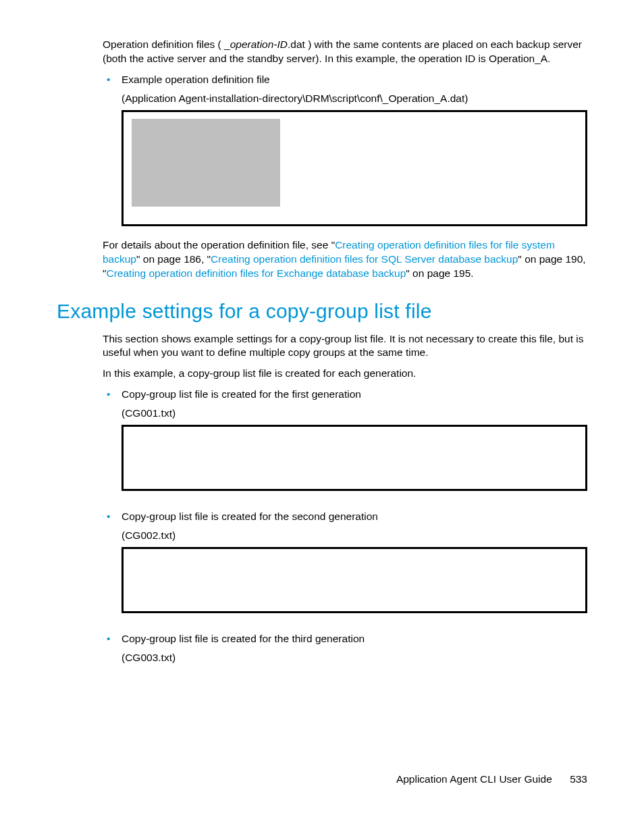 Image resolution: width=644 pixels, height=834 pixels. I want to click on gen-paren-2: (CG002.txt), so click(354, 536).